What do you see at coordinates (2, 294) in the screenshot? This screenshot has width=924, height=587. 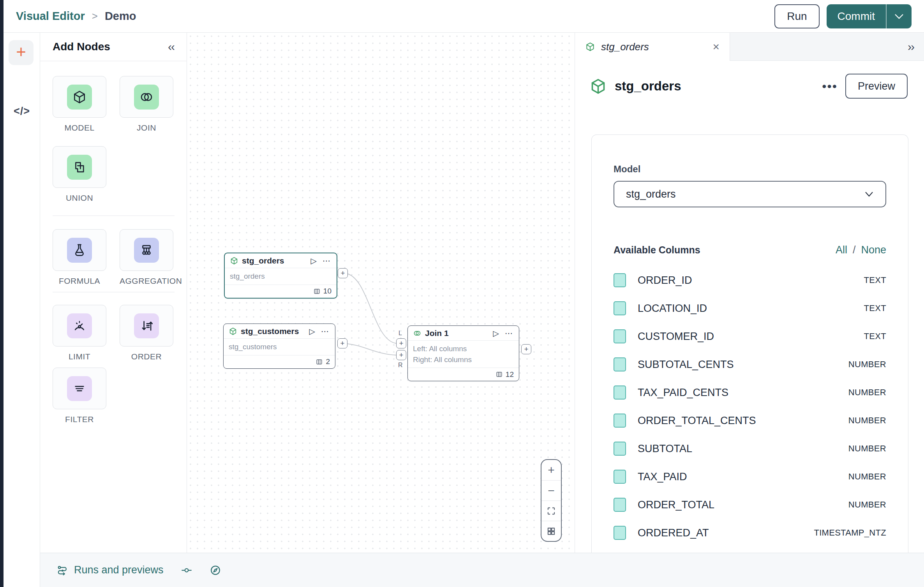 I see `window-edge-strip` at bounding box center [2, 294].